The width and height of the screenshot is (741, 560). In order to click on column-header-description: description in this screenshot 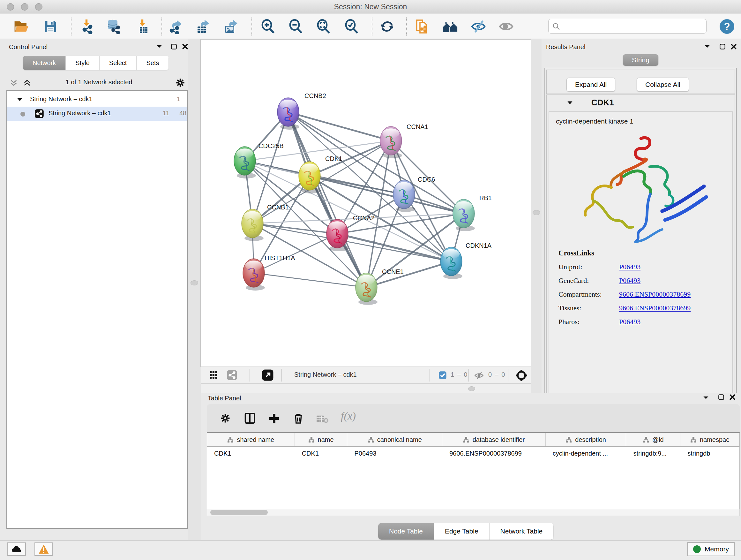, I will do `click(586, 440)`.